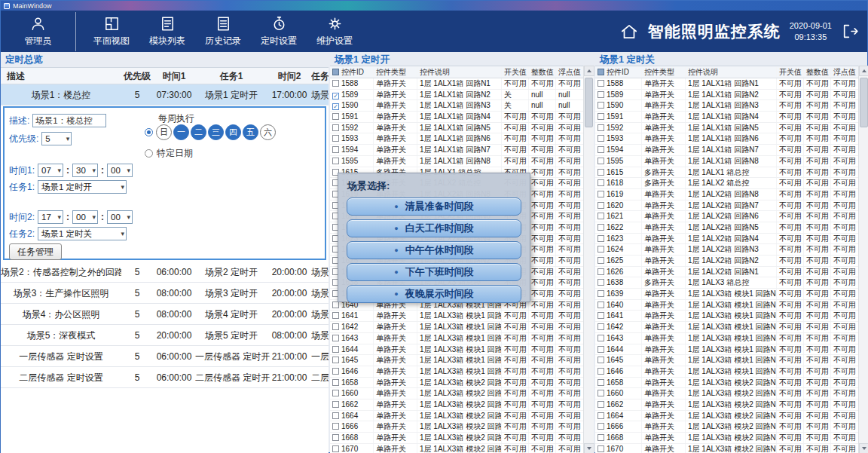 The height and width of the screenshot is (453, 868). I want to click on task1-select: 场景1 定时开▾, so click(82, 187).